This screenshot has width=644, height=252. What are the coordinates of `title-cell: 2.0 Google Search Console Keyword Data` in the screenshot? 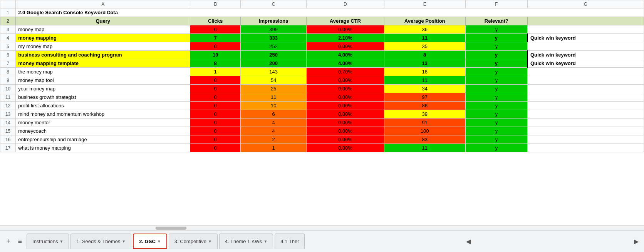 It's located at (330, 13).